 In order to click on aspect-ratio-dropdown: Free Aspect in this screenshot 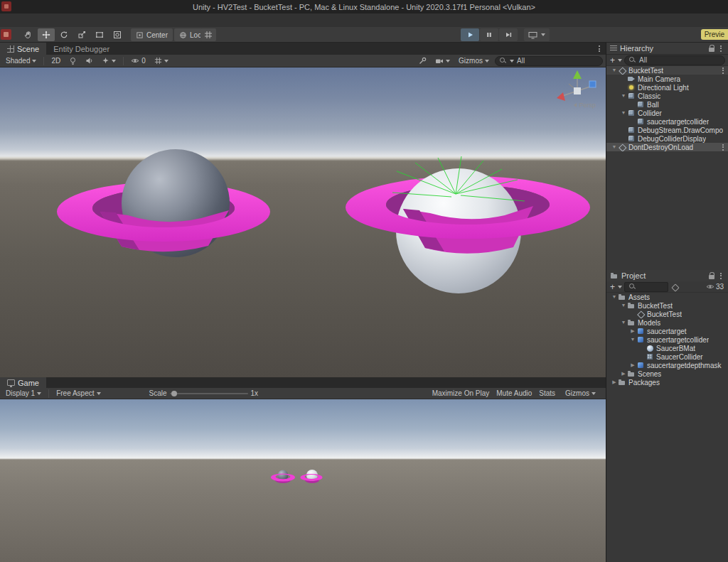, I will do `click(78, 394)`.